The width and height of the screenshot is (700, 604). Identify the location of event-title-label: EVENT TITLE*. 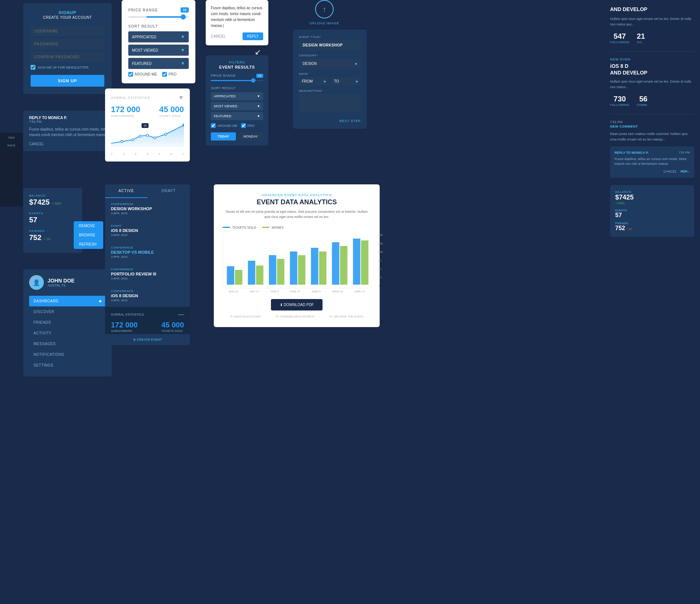
(330, 37).